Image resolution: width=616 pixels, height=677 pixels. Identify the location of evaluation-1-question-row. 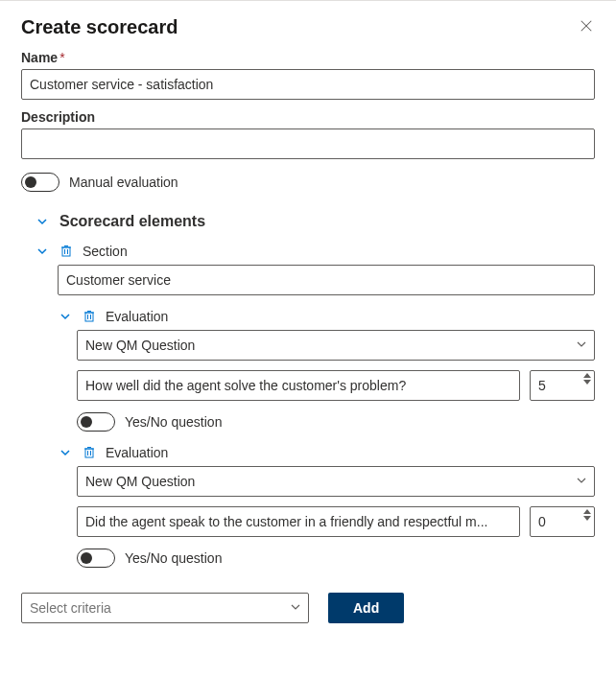
(336, 385).